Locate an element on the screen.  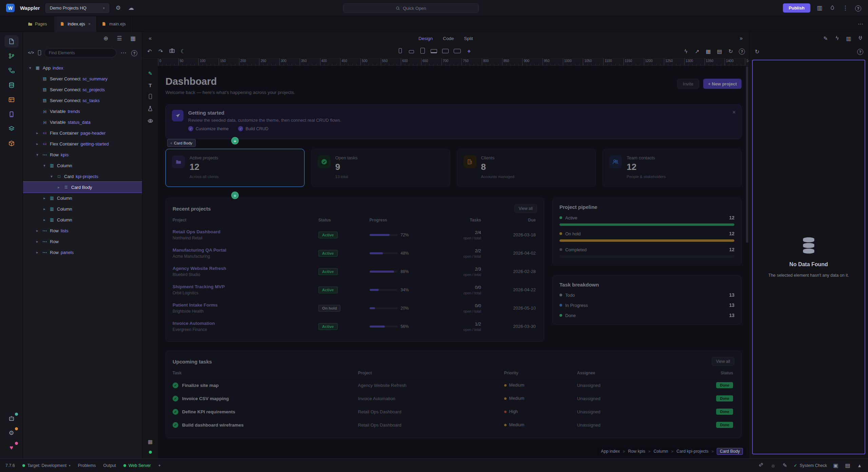
invite-button: Invite is located at coordinates (688, 84).